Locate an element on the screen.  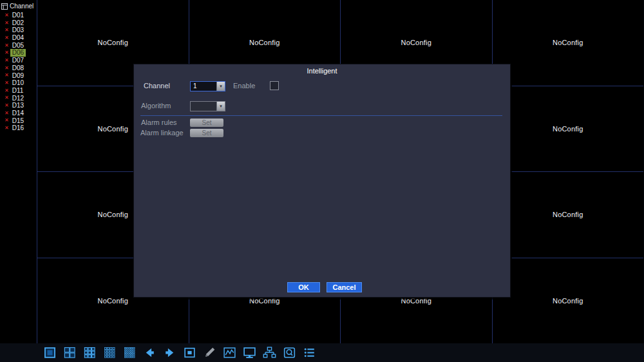
channel-label: D14 is located at coordinates (18, 113).